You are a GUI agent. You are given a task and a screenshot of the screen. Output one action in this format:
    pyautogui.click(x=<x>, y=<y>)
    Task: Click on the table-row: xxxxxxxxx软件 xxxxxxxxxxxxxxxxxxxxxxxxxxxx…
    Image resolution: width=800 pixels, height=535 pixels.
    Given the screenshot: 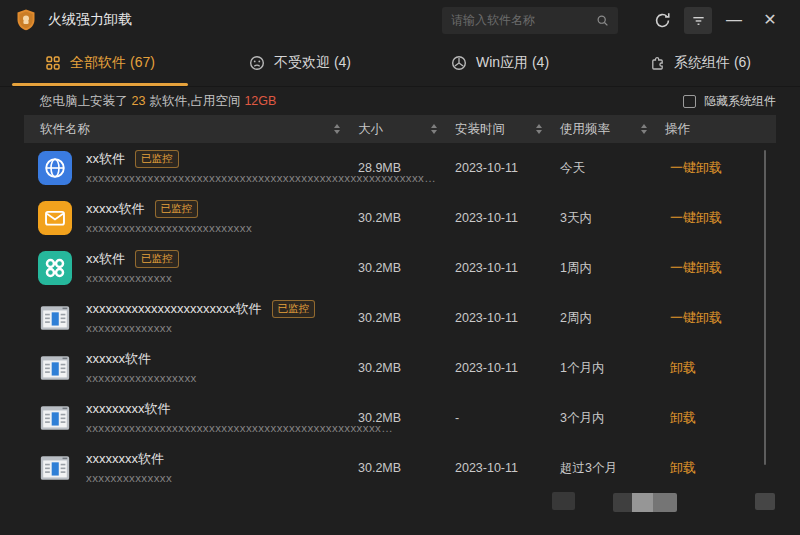 What is the action you would take?
    pyautogui.click(x=400, y=418)
    